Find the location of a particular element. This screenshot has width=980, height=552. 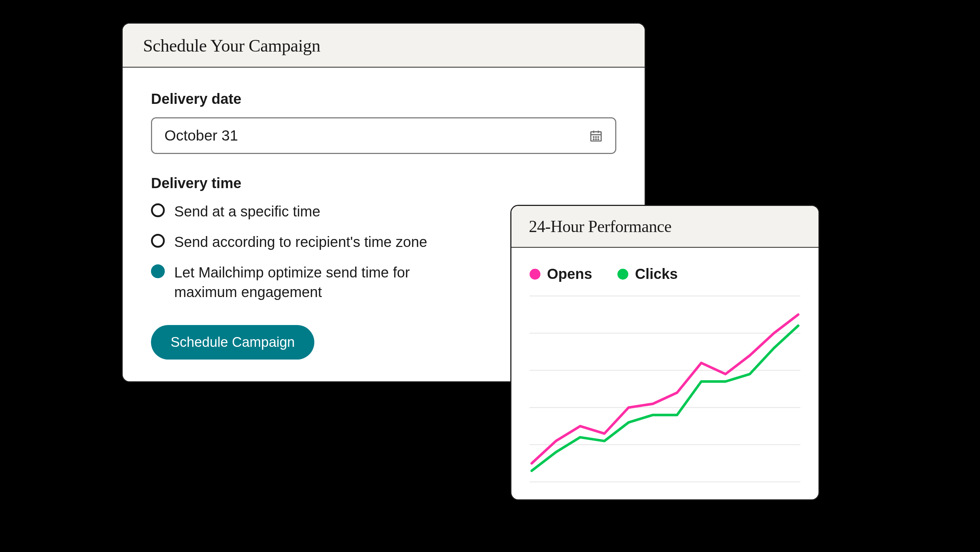

radio-label: Let Mailchimp optimize send time for max… is located at coordinates (323, 282).